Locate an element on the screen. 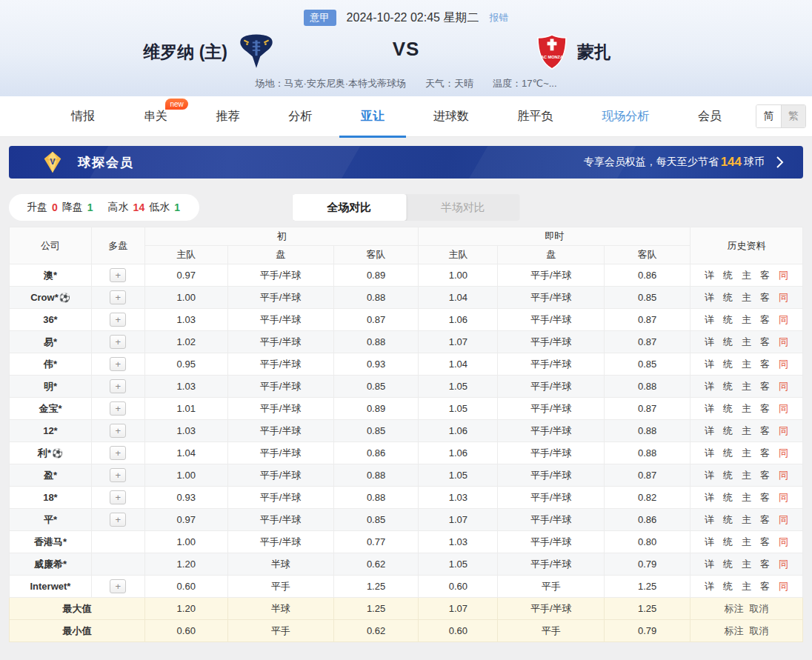 The width and height of the screenshot is (812, 660). tab-live-analysis: 现场分析 is located at coordinates (625, 117).